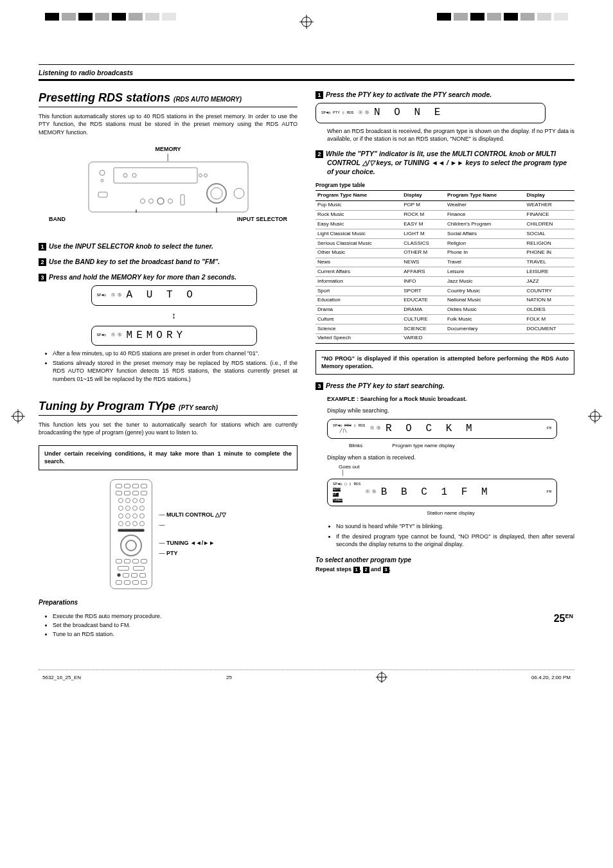 This screenshot has height=868, width=613. What do you see at coordinates (445, 329) in the screenshot?
I see `table-row: ScienceSCIENCEDocumentaryDOCUMENT` at bounding box center [445, 329].